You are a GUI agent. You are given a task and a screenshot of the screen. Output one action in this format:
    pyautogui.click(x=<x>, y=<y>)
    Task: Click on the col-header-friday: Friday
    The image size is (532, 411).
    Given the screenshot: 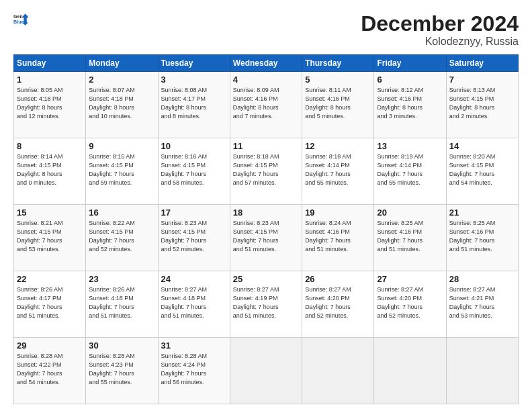 What is the action you would take?
    pyautogui.click(x=410, y=63)
    